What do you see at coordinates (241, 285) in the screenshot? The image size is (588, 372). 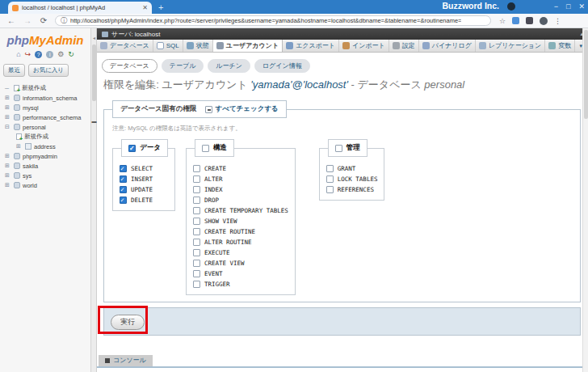 I see `privilege-row: TRIGGER` at bounding box center [241, 285].